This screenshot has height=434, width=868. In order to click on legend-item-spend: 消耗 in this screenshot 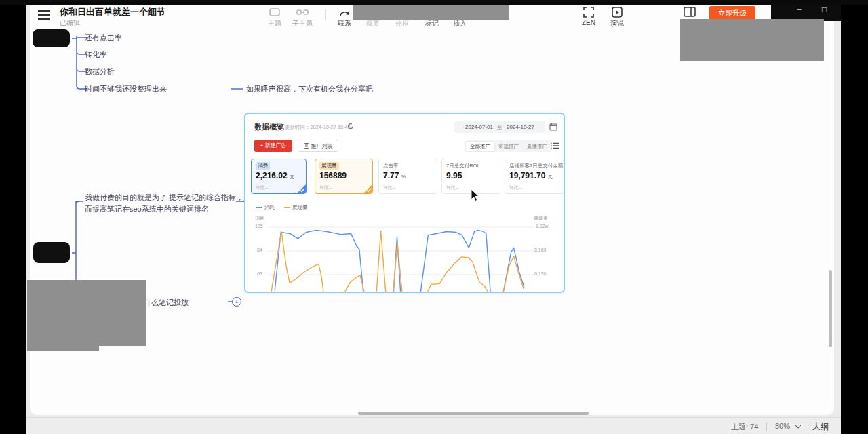, I will do `click(266, 208)`.